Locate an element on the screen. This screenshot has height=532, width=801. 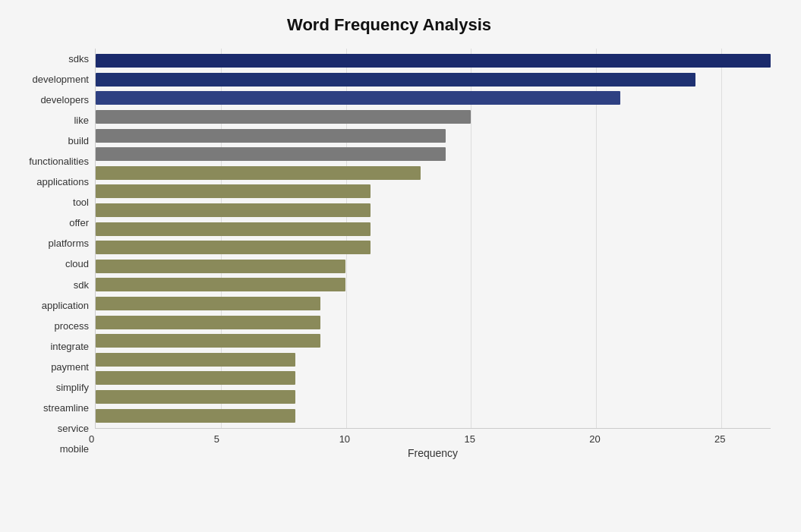
y-axis-label: build is located at coordinates (49, 141).